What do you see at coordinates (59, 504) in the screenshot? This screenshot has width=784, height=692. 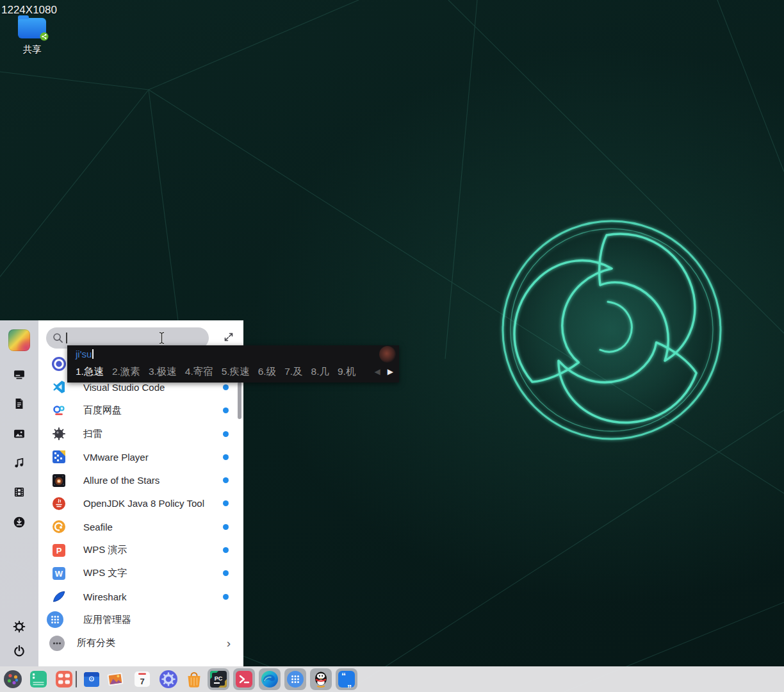 I see `openjdk-icon` at bounding box center [59, 504].